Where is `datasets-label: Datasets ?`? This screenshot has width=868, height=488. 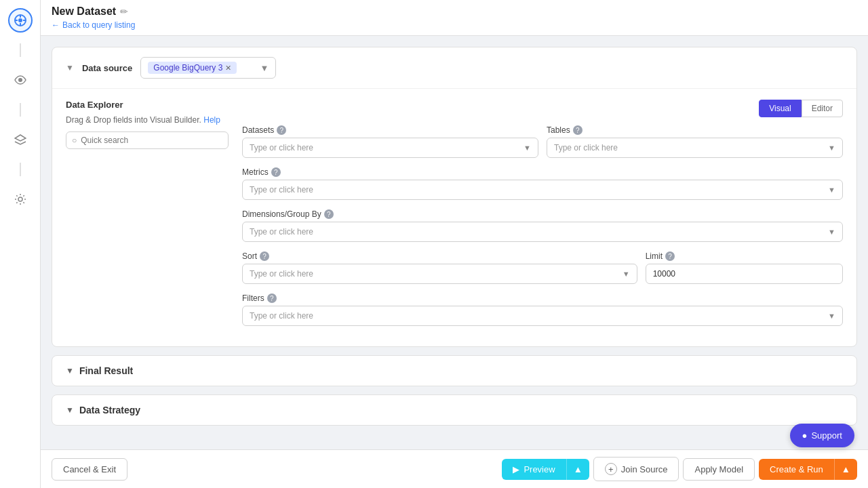
datasets-label: Datasets ? is located at coordinates (391, 130).